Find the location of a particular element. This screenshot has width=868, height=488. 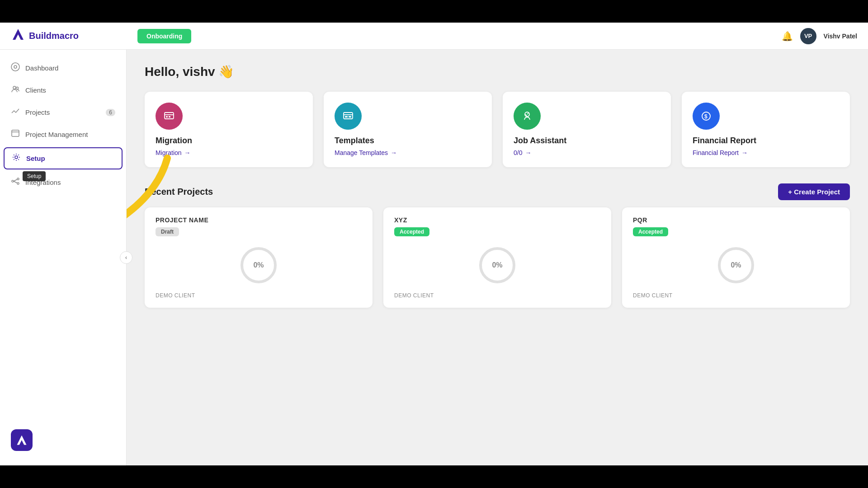

progress-circle-2: 0% is located at coordinates (736, 265).